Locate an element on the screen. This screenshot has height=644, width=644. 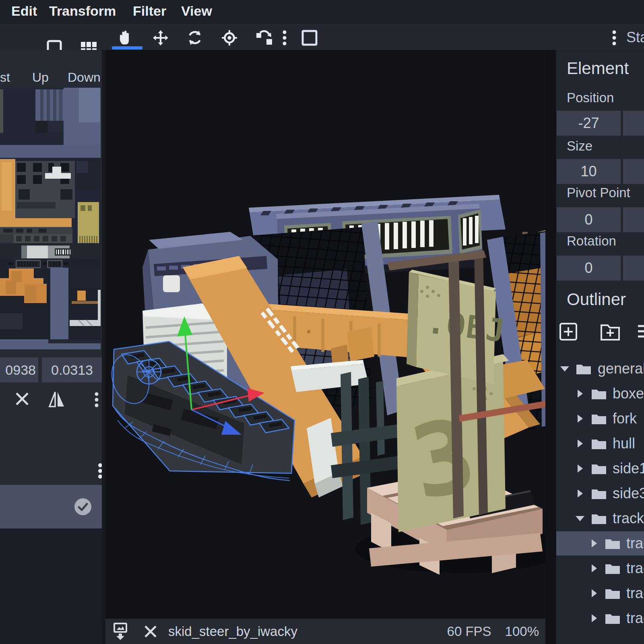
panel-separator is located at coordinates (104, 347).